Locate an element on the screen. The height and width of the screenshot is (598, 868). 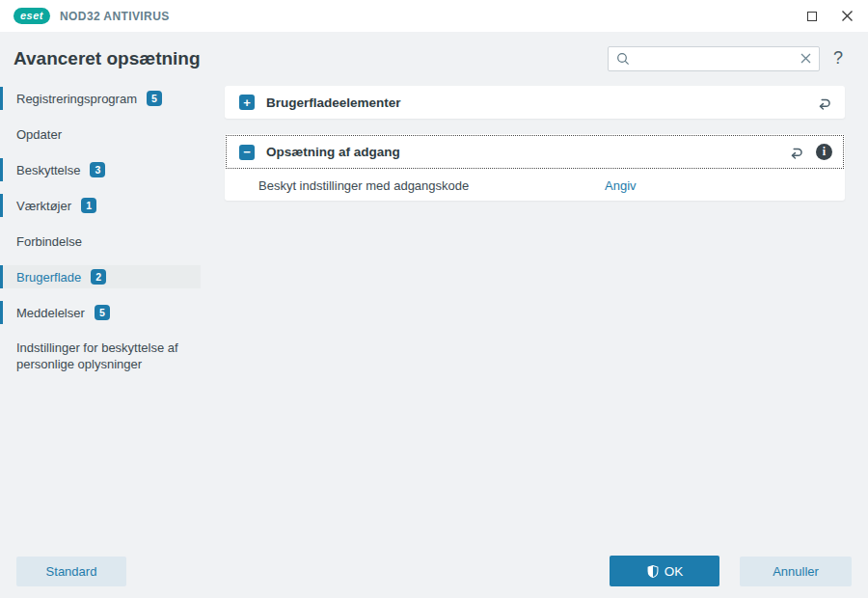
sidebar-item-registreringsprogram: Registreringsprogram 5 is located at coordinates (100, 98).